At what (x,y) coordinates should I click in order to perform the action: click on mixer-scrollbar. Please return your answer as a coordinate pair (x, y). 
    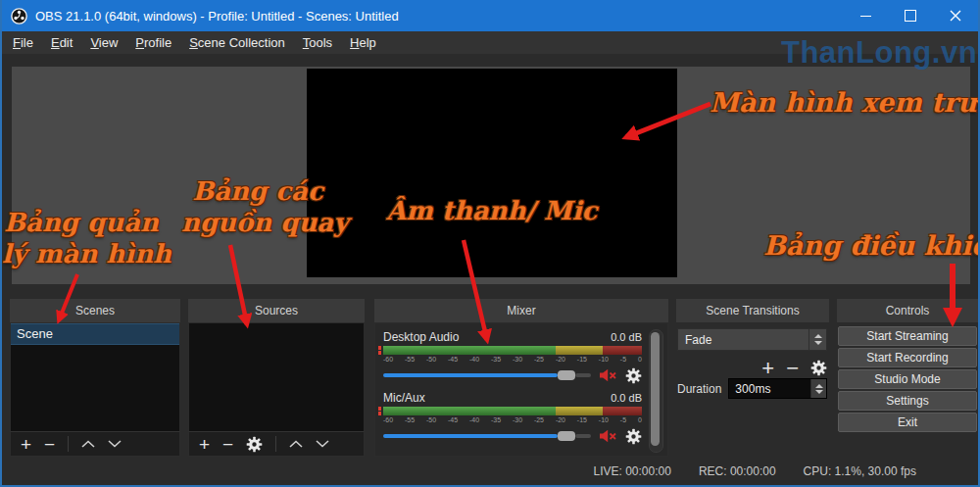
    Looking at the image, I should click on (657, 391).